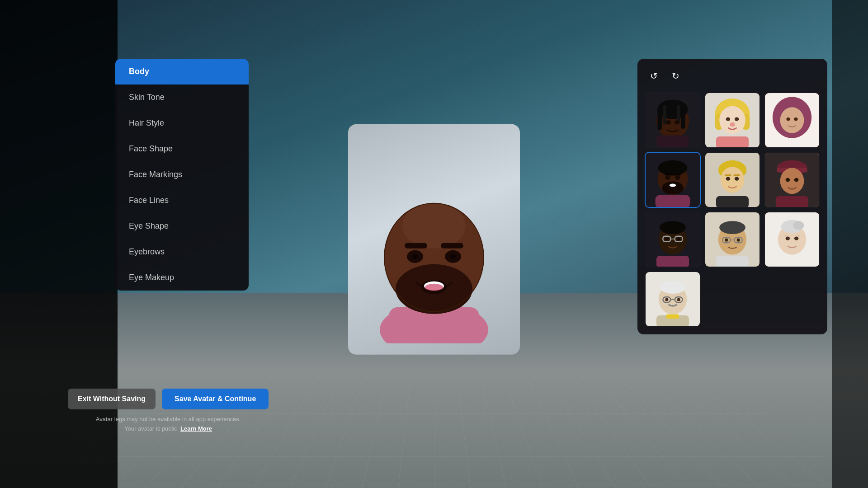 Image resolution: width=868 pixels, height=488 pixels. What do you see at coordinates (182, 277) in the screenshot?
I see `menu-item-eye-makeup: Eye Makeup` at bounding box center [182, 277].